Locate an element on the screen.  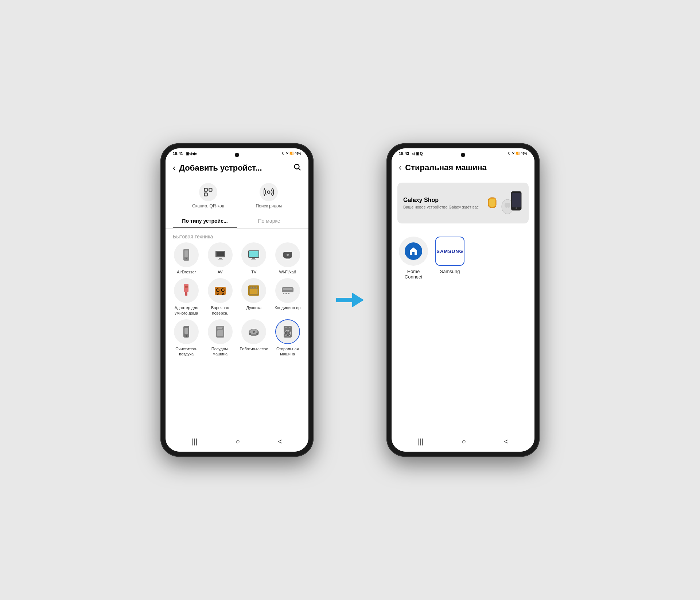
robot-vacuum-label: Робот-пылесос is located at coordinates (254, 349).